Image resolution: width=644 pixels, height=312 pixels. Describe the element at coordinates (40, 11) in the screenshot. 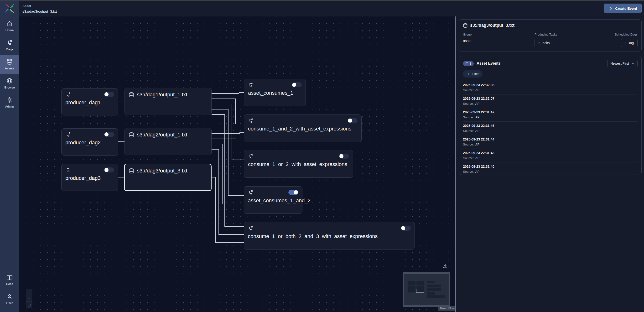

I see `page-title: s3://dag3/output_3.txt` at that location.